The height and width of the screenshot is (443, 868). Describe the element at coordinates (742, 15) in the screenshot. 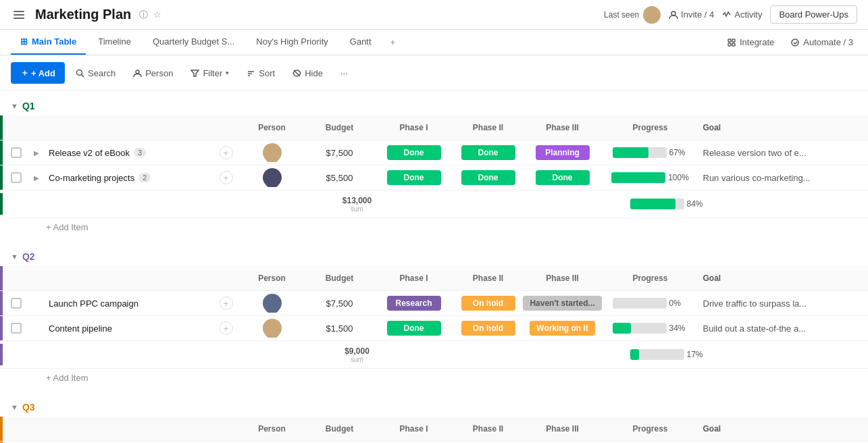

I see `activity-button: Activity` at that location.